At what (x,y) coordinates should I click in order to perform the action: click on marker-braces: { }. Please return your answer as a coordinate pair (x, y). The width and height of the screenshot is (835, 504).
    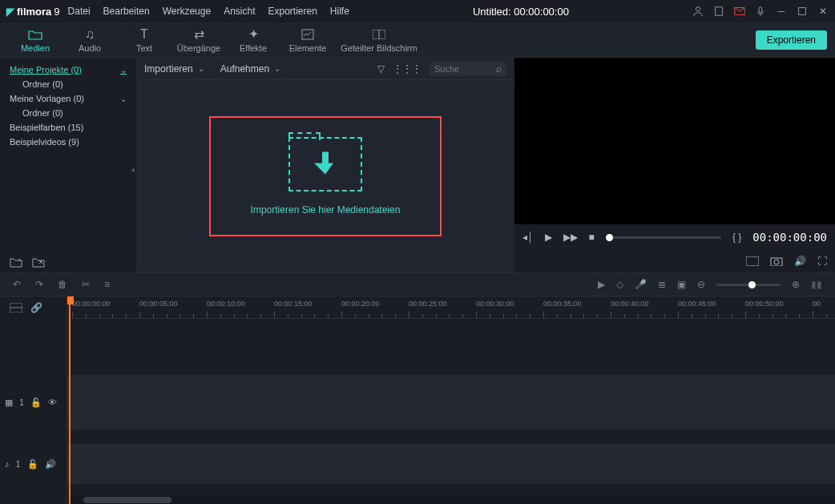
    Looking at the image, I should click on (737, 237).